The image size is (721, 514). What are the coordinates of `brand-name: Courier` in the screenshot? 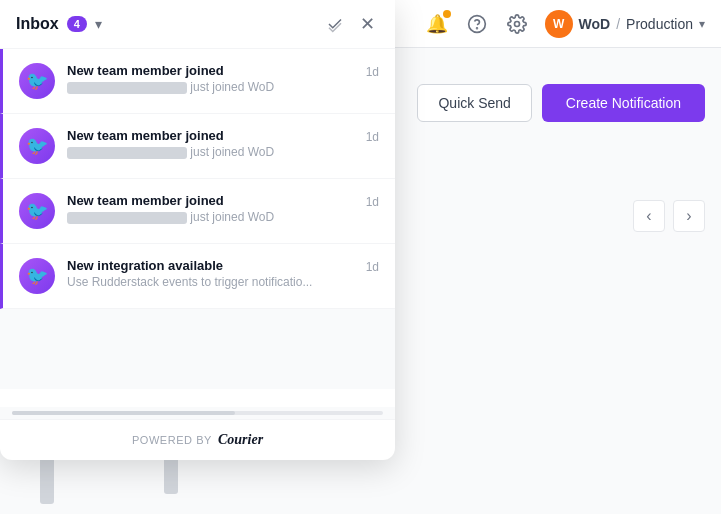 It's located at (240, 440).